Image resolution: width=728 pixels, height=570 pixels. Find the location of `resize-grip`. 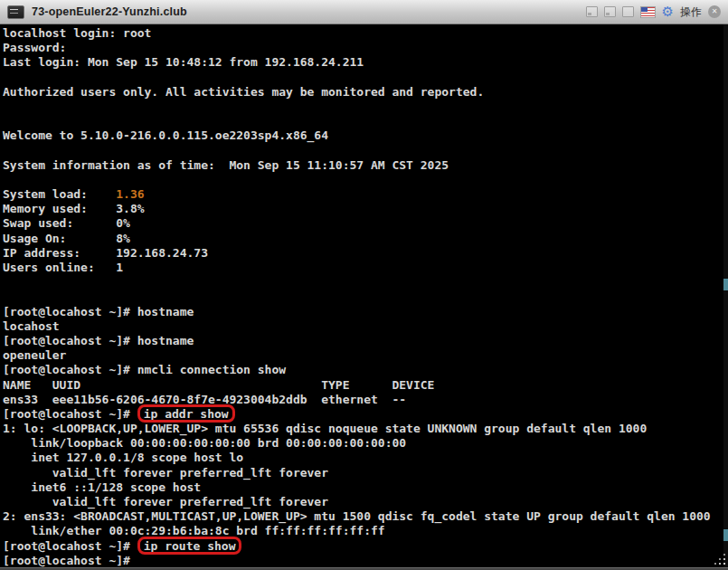

resize-grip is located at coordinates (720, 559).